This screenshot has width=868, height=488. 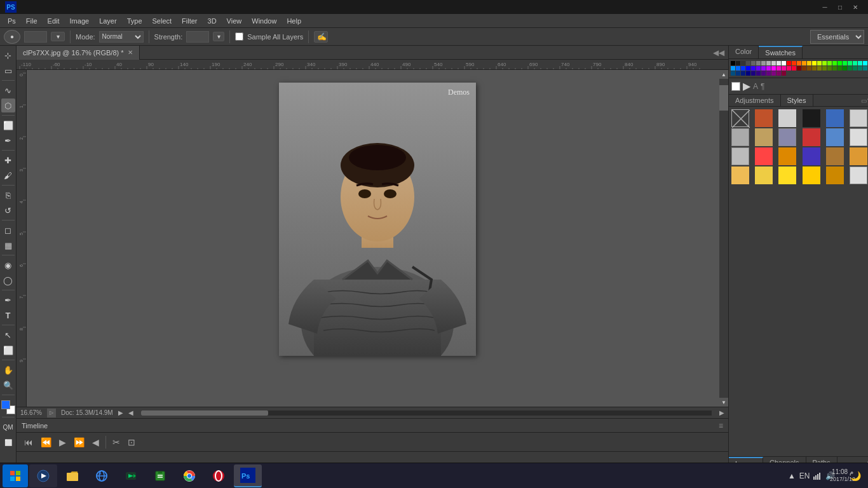 I want to click on strength-dropdown: ▾, so click(x=219, y=37).